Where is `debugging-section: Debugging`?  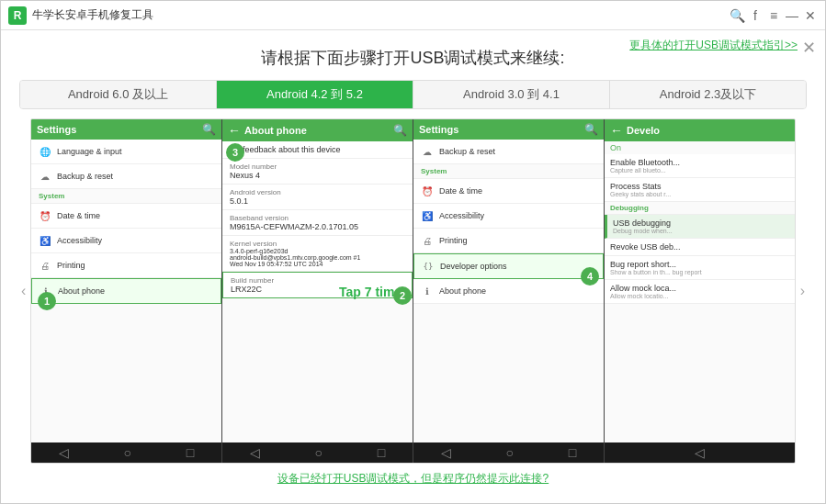
debugging-section: Debugging is located at coordinates (700, 208).